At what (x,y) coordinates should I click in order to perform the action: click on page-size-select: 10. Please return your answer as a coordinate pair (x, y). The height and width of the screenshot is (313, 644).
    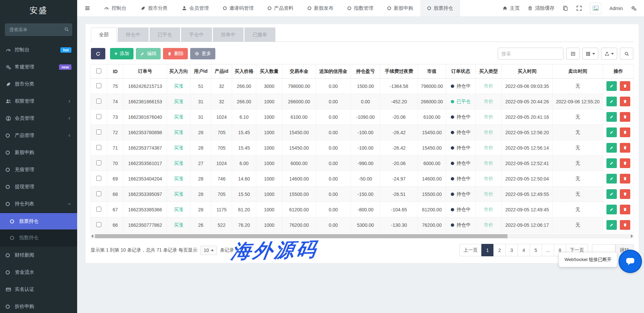
    Looking at the image, I should click on (209, 250).